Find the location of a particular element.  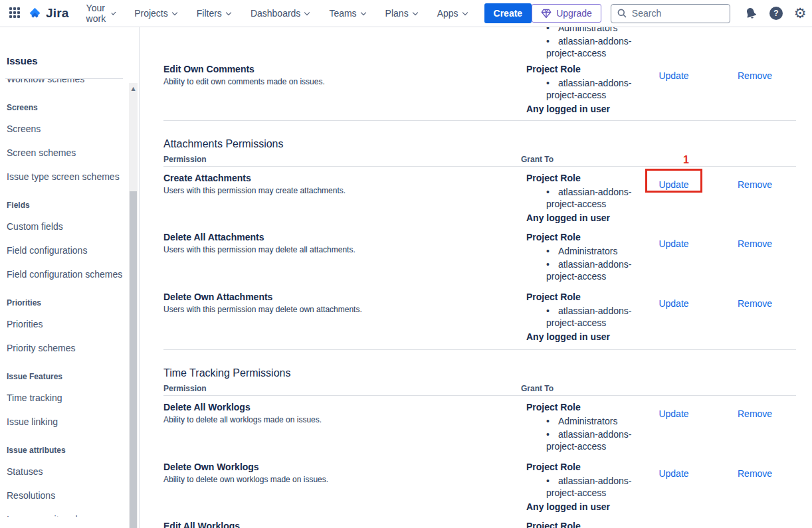

nav-your-work: Your work is located at coordinates (101, 13).